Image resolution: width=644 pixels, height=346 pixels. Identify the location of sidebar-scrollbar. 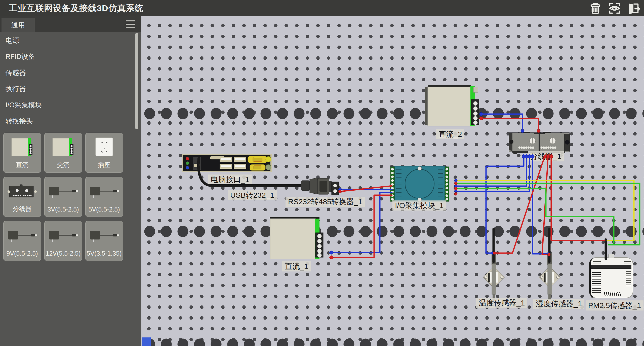
(137, 81).